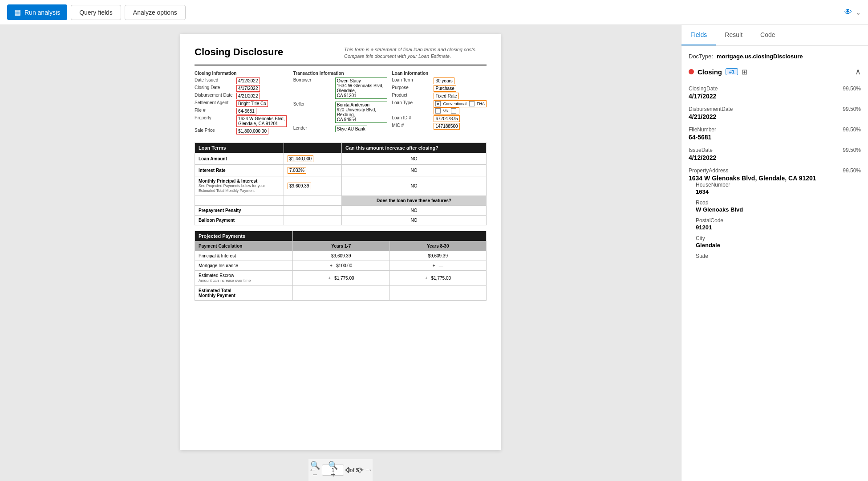 Image resolution: width=868 pixels, height=481 pixels. What do you see at coordinates (341, 112) in the screenshot?
I see `info-row: Seller Bonita Anderson920 University Blv…` at bounding box center [341, 112].